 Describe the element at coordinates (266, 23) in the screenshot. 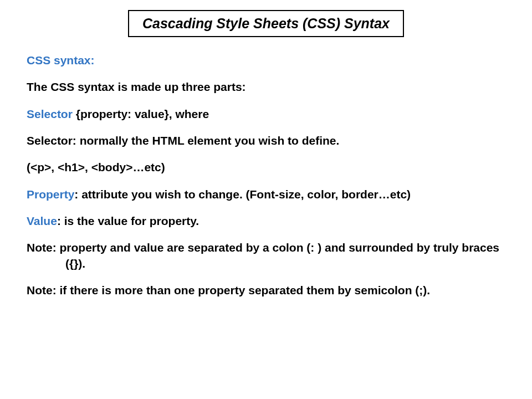

I see `page-title: Cascading Style Sheets (CSS) Syntax` at that location.